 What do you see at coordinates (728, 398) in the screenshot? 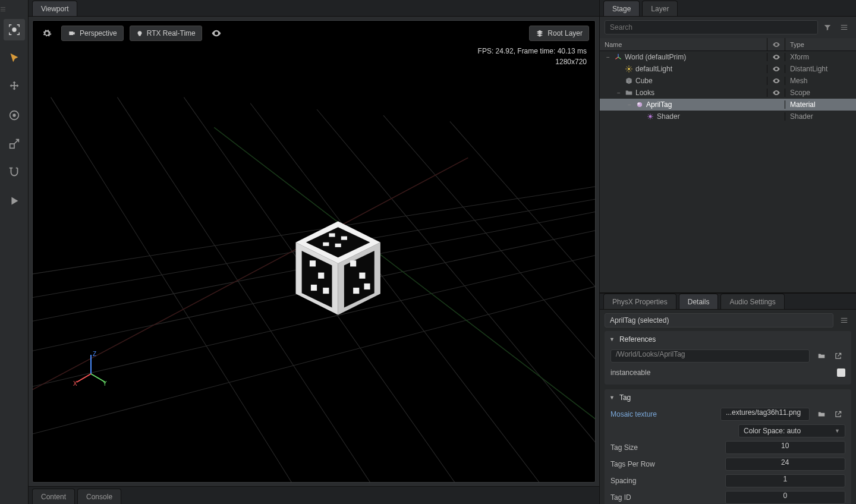
I see `tag-header: ▼Tag` at bounding box center [728, 398].